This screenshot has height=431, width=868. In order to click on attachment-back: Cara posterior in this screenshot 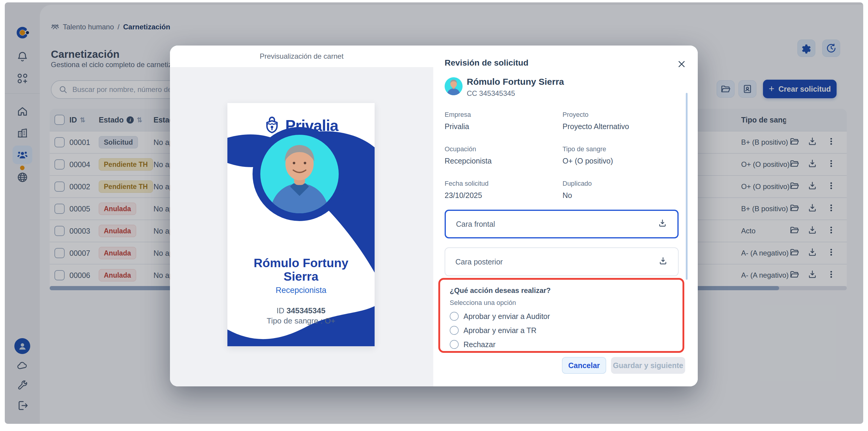, I will do `click(562, 262)`.